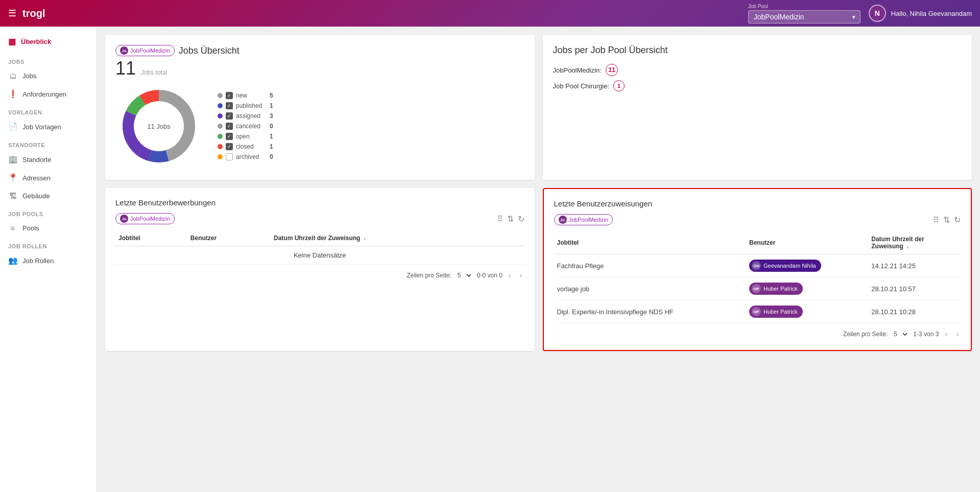  What do you see at coordinates (957, 220) in the screenshot?
I see `refresh-icon-assign: ↻` at bounding box center [957, 220].